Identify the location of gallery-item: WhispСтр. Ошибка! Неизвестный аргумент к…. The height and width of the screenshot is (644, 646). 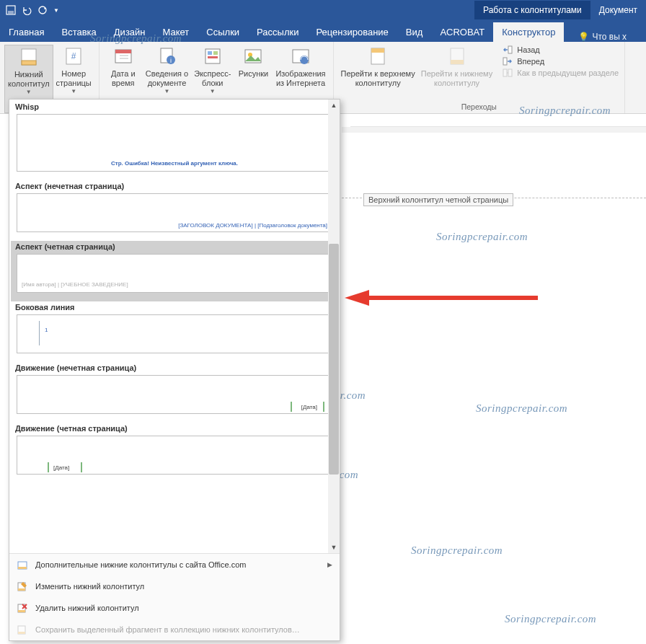
(174, 141).